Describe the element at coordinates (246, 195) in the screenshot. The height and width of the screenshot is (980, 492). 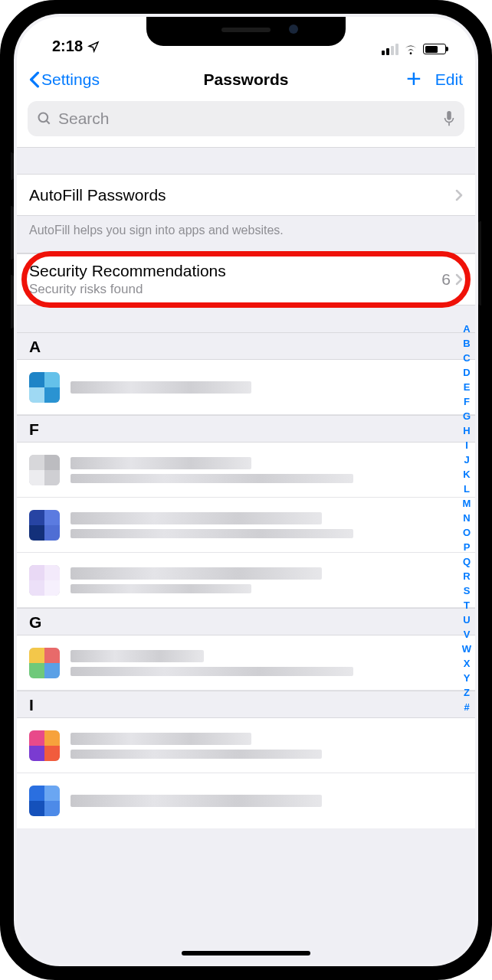
I see `autofill-passwords-row: AutoFill Passwords` at that location.